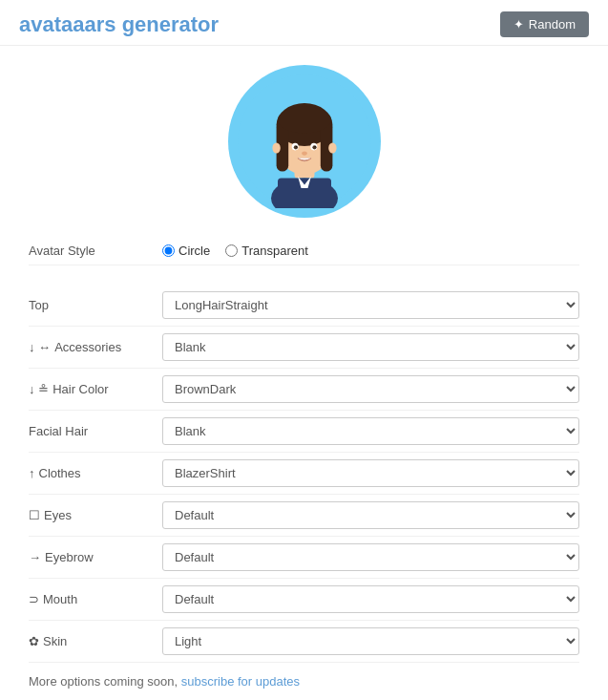 The height and width of the screenshot is (700, 608). I want to click on accessories-label-text: Accessories, so click(88, 348).